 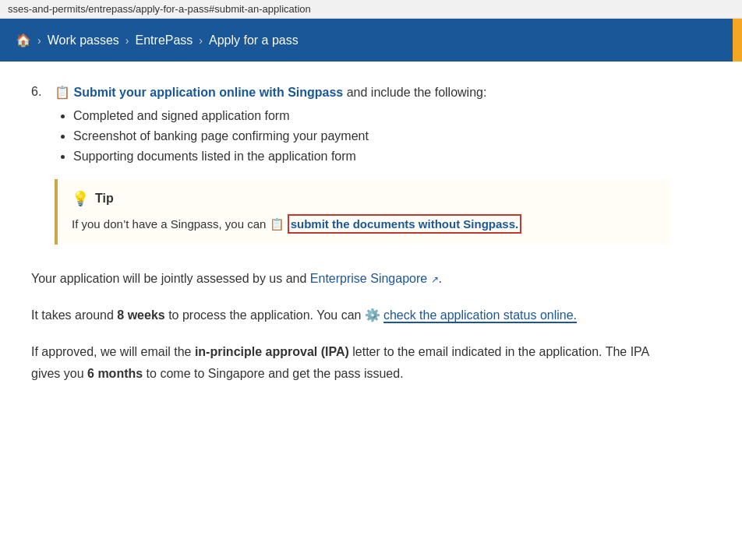 I want to click on step-intro-text: and include the following:, so click(x=415, y=92).